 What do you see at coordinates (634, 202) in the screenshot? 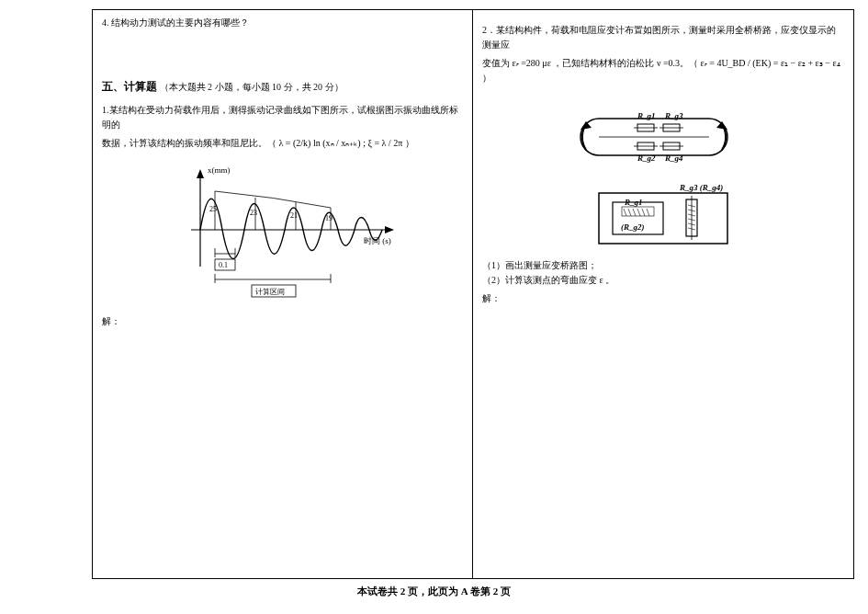
I see `box-top-label: R_g1` at bounding box center [634, 202].